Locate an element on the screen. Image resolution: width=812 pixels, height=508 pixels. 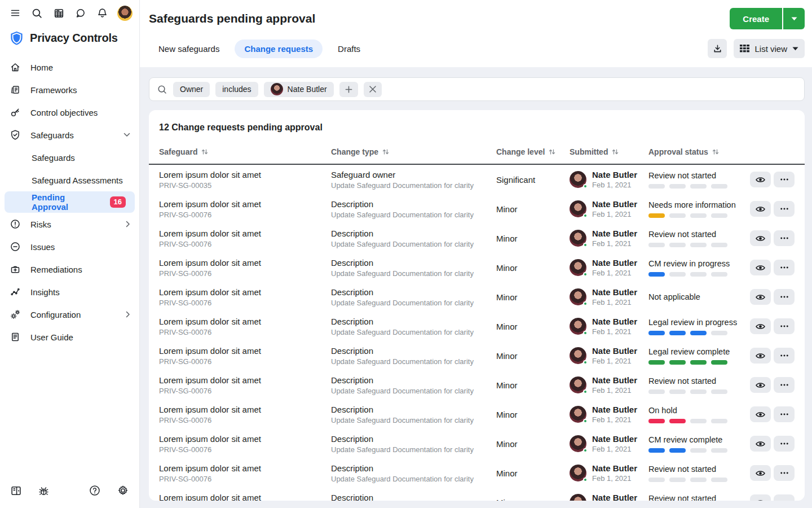
plus-icon is located at coordinates (348, 89).